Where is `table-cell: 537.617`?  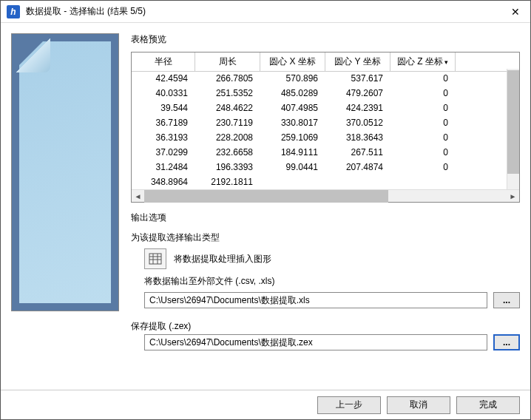
table-cell: 537.617 is located at coordinates (358, 79).